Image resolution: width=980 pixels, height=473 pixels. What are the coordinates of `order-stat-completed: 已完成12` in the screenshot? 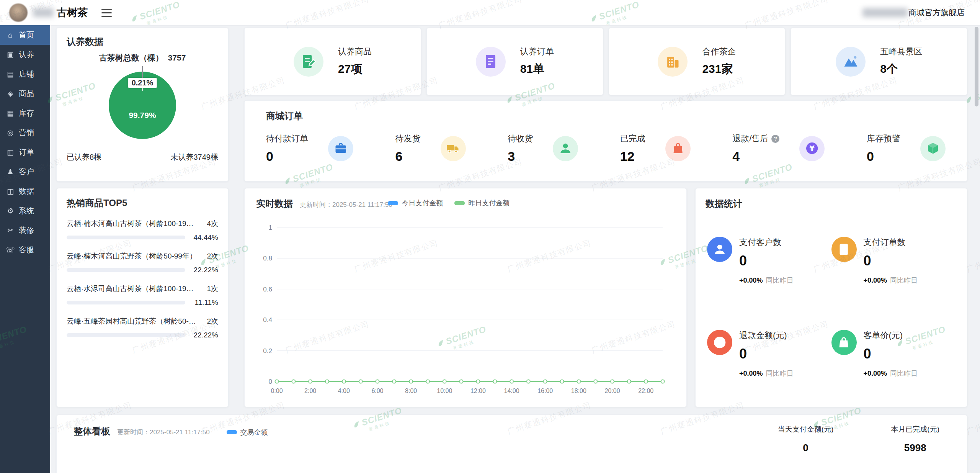 It's located at (655, 149).